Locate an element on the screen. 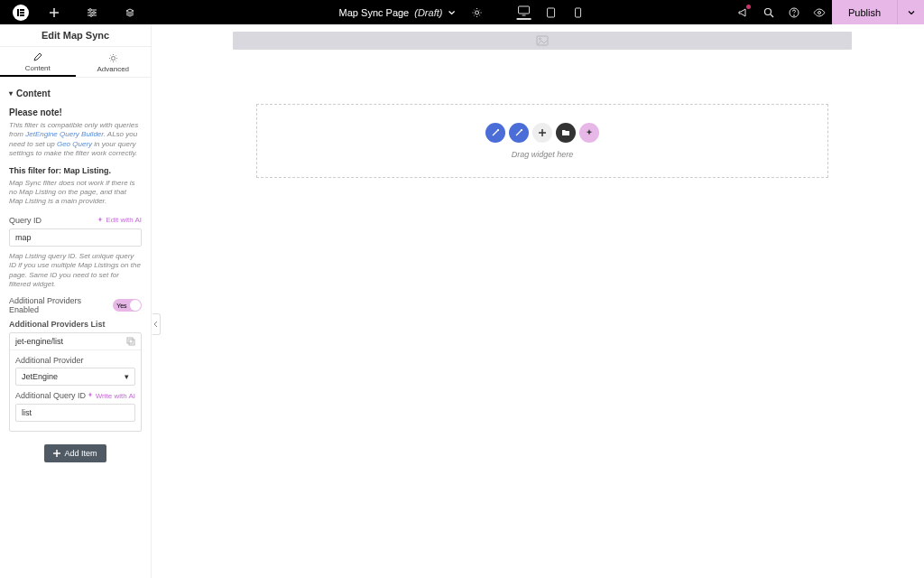 This screenshot has width=924, height=578. link-geo-query: Geo Query is located at coordinates (74, 144).